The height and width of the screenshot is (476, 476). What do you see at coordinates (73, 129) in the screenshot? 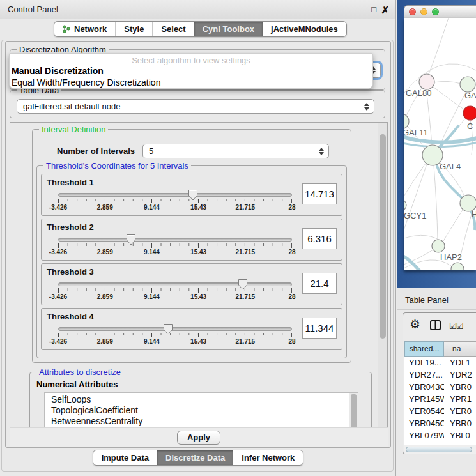
I see `interval-definition-group-title: Interval Definition` at bounding box center [73, 129].